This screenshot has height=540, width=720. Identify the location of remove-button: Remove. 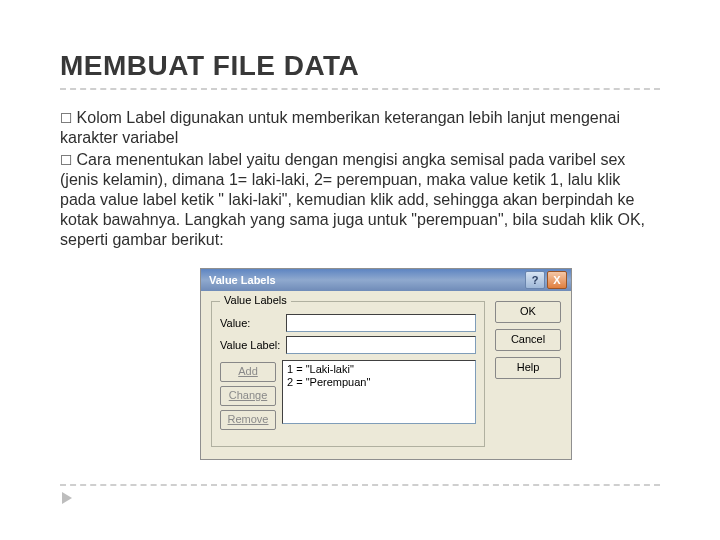
(248, 420).